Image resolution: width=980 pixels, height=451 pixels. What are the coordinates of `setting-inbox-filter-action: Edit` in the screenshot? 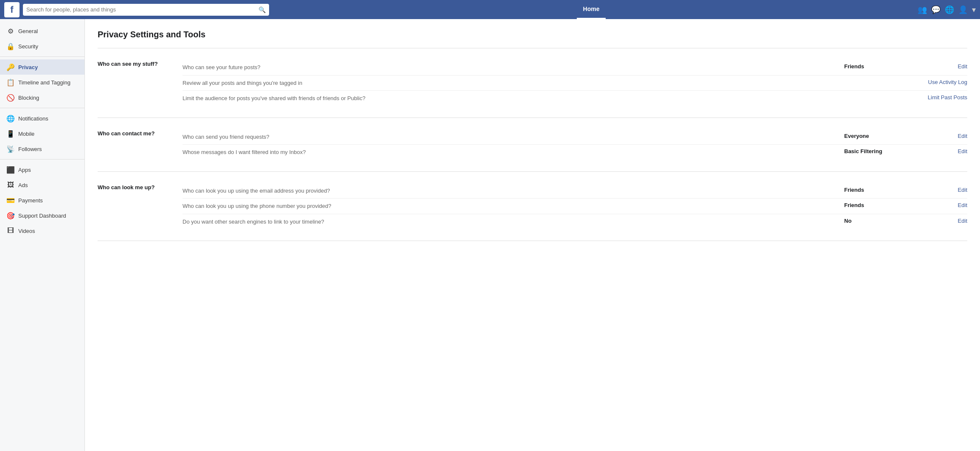 It's located at (938, 151).